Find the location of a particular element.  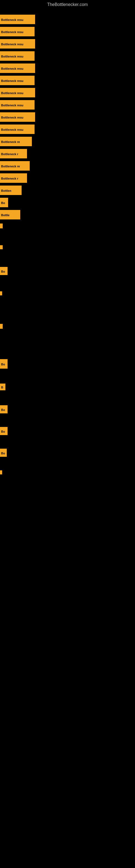

bar-item-2: Bottleneck resu is located at coordinates (17, 32).